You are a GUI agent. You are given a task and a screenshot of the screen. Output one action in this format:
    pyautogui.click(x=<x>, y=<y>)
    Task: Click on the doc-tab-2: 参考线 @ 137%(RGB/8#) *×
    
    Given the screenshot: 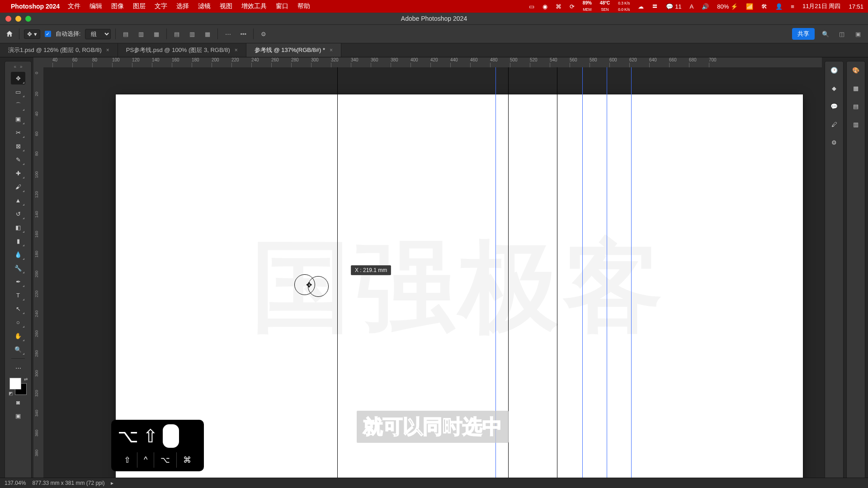 What is the action you would take?
    pyautogui.click(x=294, y=50)
    